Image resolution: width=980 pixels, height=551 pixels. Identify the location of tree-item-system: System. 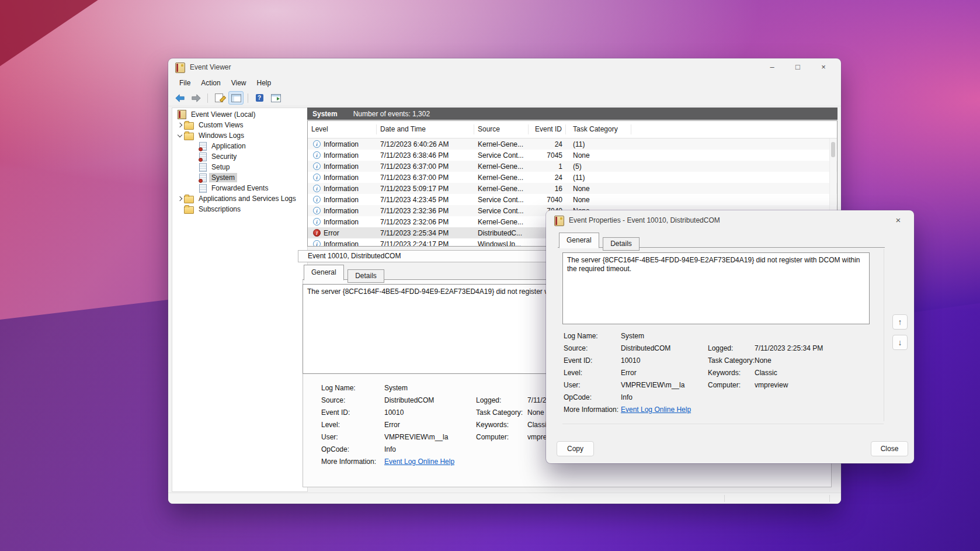
(239, 178).